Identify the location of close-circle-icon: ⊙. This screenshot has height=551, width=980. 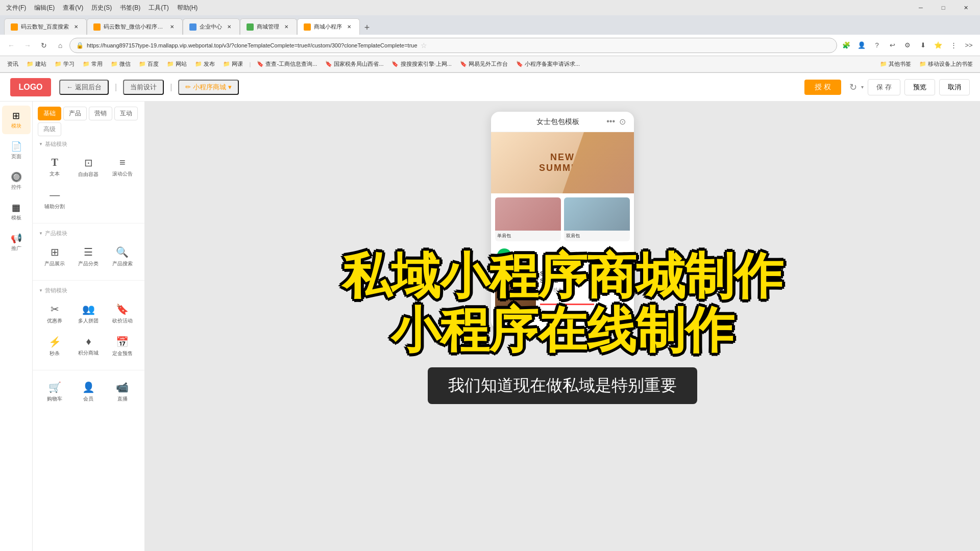
(623, 121).